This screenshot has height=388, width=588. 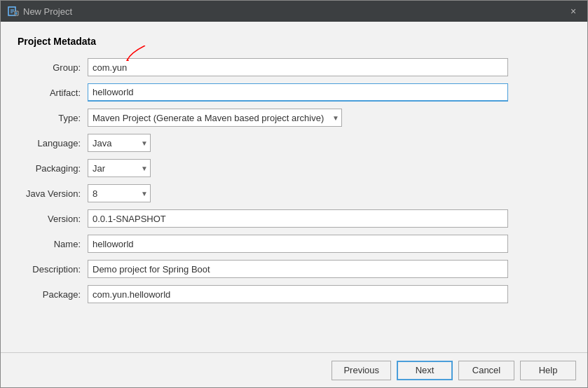 What do you see at coordinates (294, 67) in the screenshot?
I see `group-row: Group:` at bounding box center [294, 67].